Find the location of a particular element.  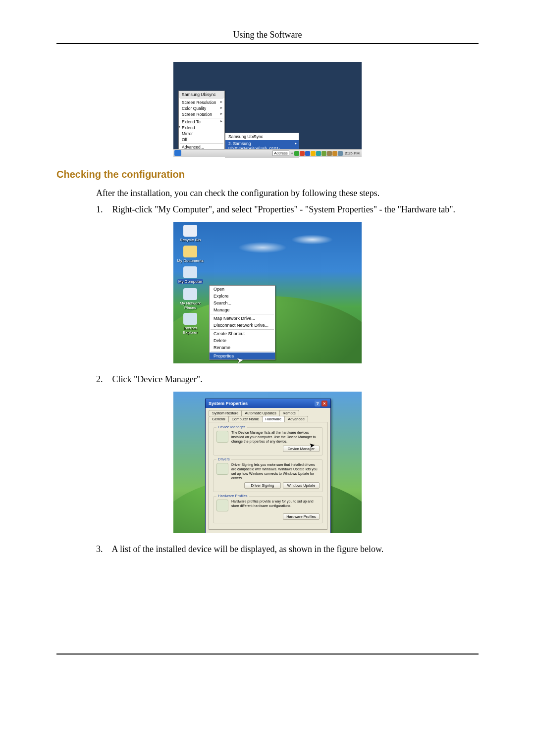

tab-computer-name: Computer Name is located at coordinates (246, 419).